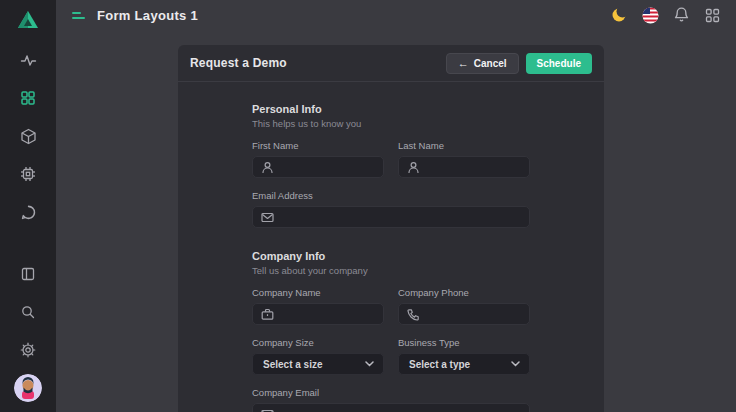 The width and height of the screenshot is (736, 412). I want to click on brand-triangle-icon, so click(28, 20).